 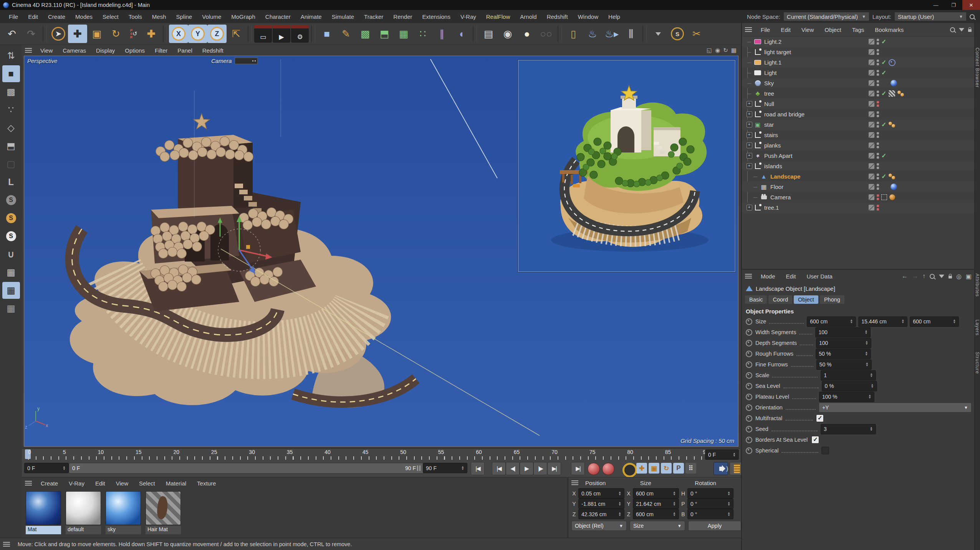 I want to click on deformer-cage-icon: ▦, so click(x=404, y=34).